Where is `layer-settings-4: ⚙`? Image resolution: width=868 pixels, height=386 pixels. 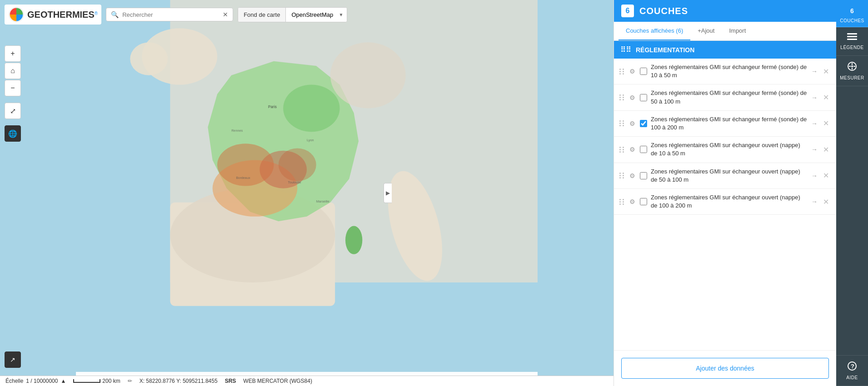
layer-settings-4: ⚙ is located at coordinates (633, 149).